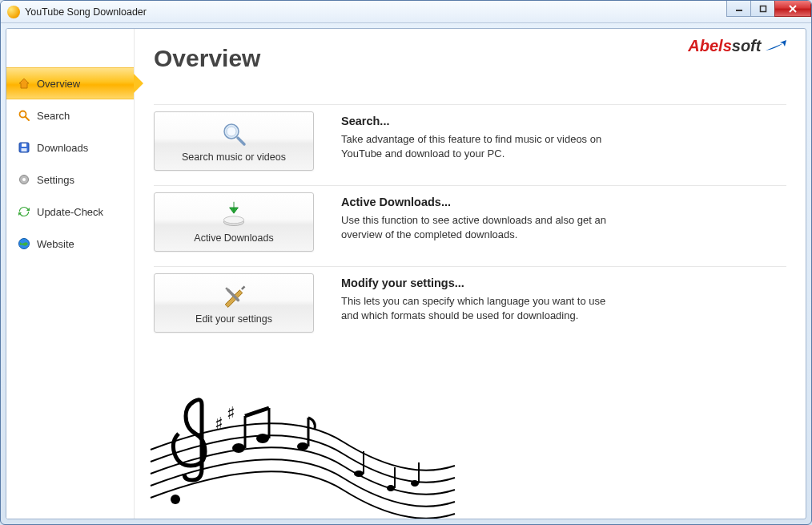  What do you see at coordinates (56, 244) in the screenshot?
I see `sidebar-item-label: Website` at bounding box center [56, 244].